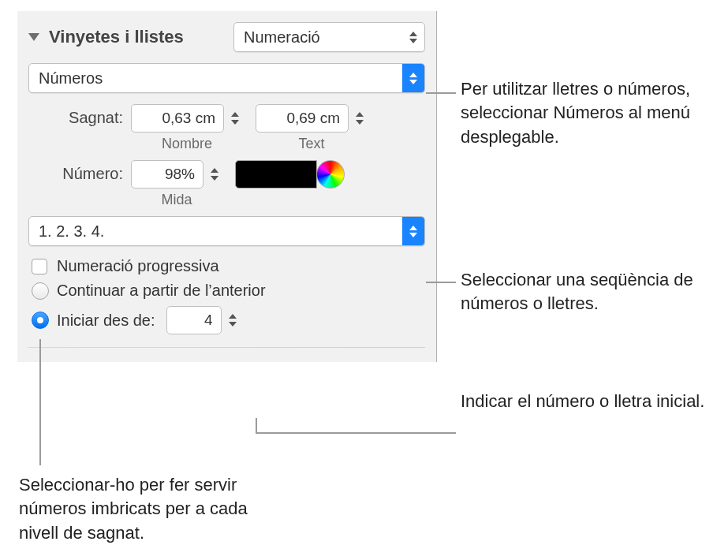  I want to click on section-title: Vinyetes i llistes, so click(117, 37).